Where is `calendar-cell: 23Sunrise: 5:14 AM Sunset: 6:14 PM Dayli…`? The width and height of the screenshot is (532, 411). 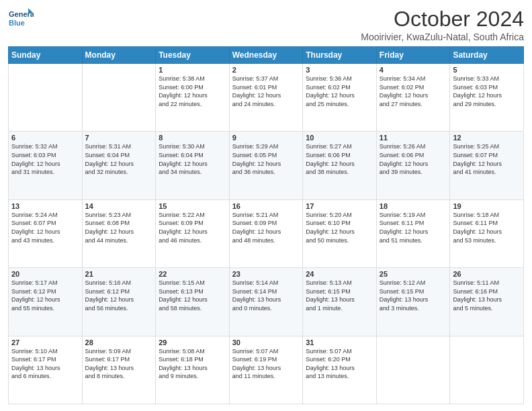 calendar-cell: 23Sunrise: 5:14 AM Sunset: 6:14 PM Dayli… is located at coordinates (266, 302).